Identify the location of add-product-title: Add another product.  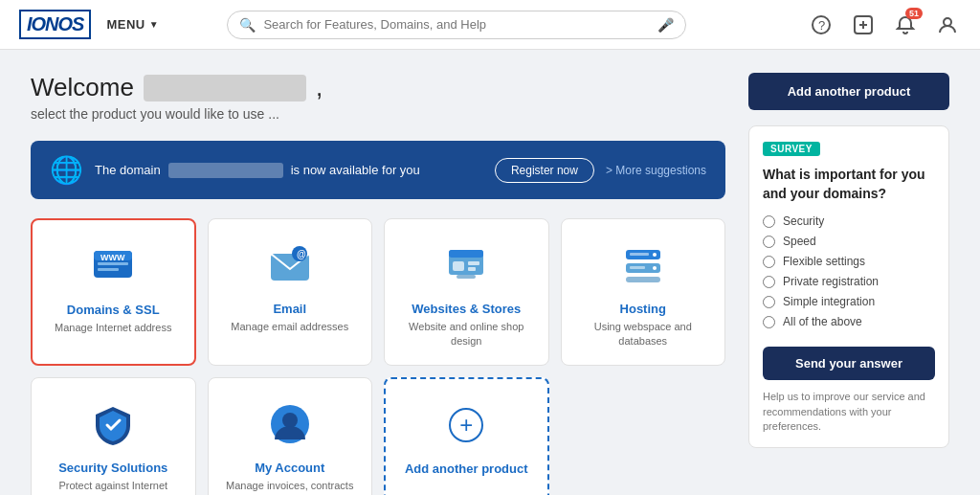
(467, 469).